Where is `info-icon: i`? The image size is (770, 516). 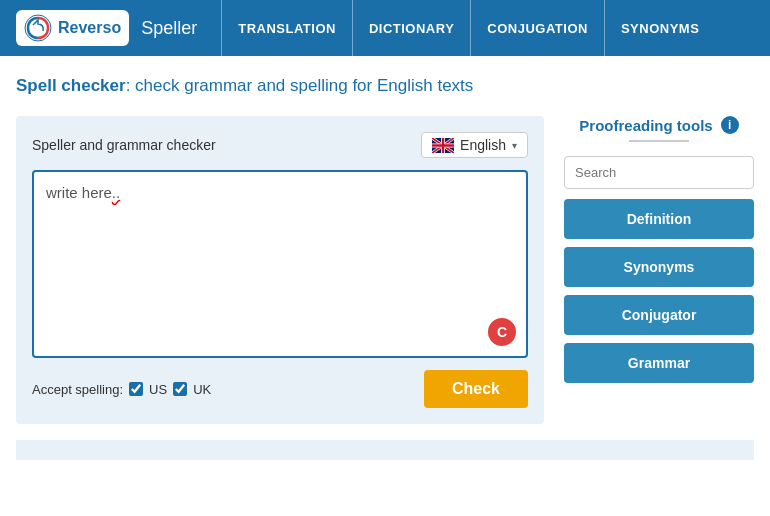
info-icon: i is located at coordinates (730, 125).